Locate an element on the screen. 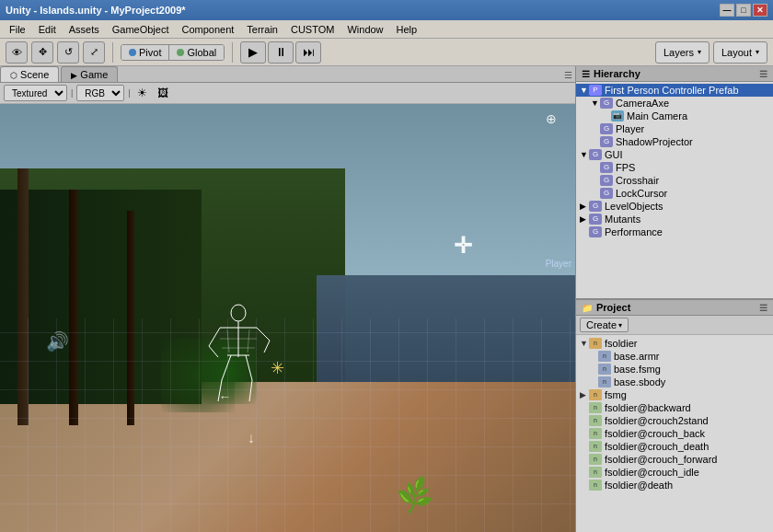  menu-help: Help is located at coordinates (407, 29).